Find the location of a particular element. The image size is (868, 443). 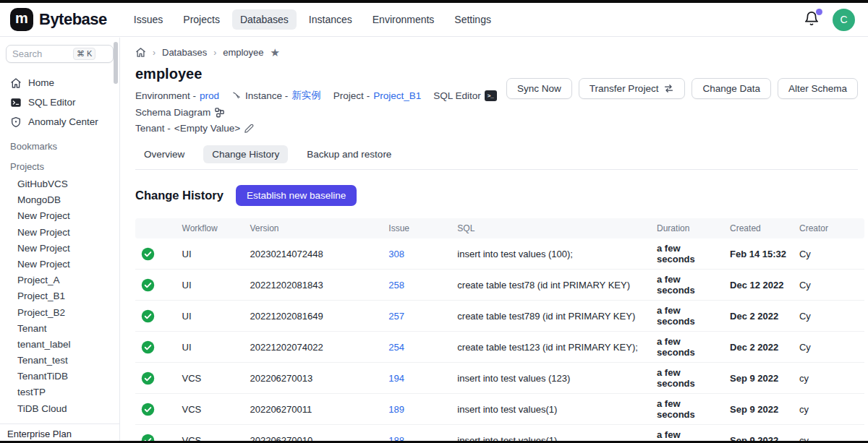

row-creator: cy is located at coordinates (829, 379).